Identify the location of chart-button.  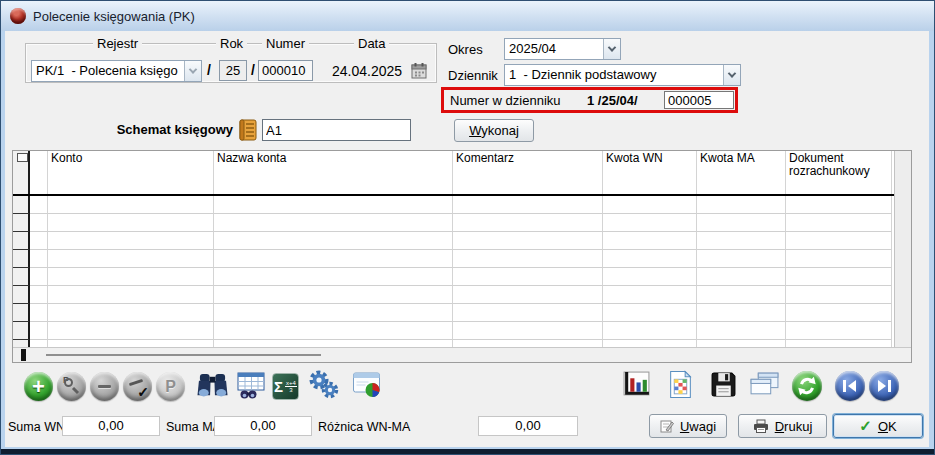
(636, 386).